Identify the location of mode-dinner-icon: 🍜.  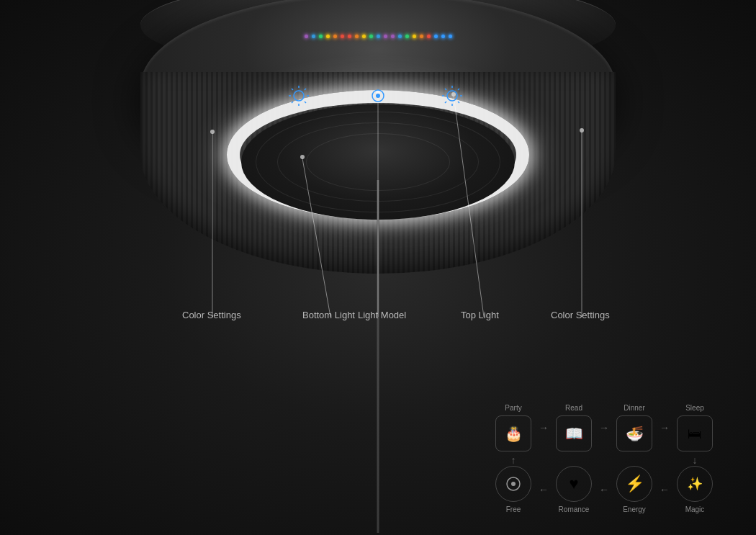
(634, 433).